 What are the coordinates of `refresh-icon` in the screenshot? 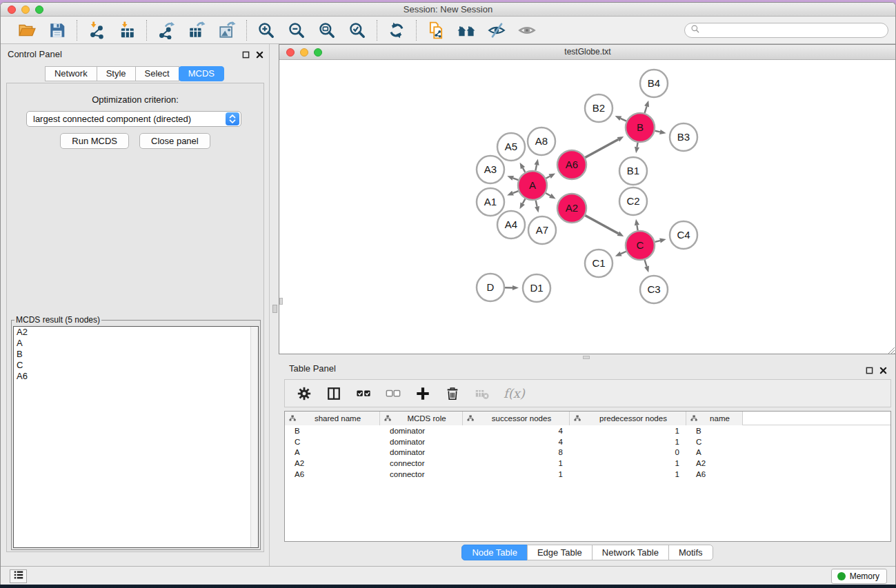 It's located at (397, 30).